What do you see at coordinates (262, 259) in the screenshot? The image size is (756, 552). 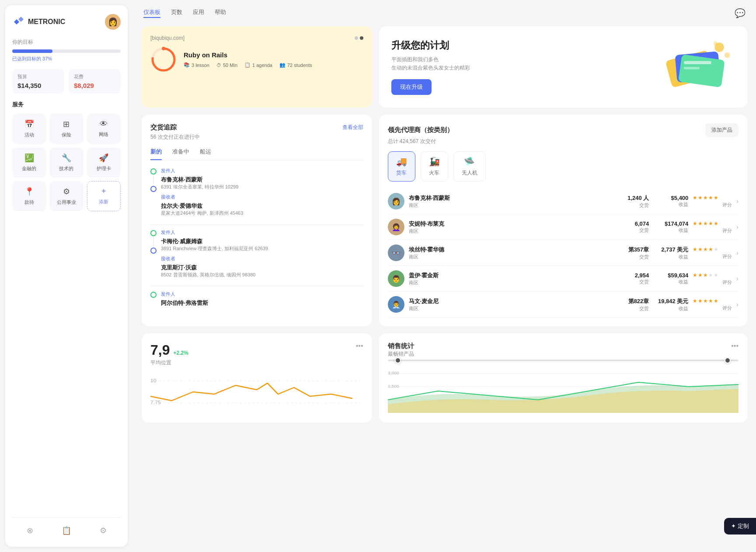 I see `receiver-label-2: 接收者` at bounding box center [262, 259].